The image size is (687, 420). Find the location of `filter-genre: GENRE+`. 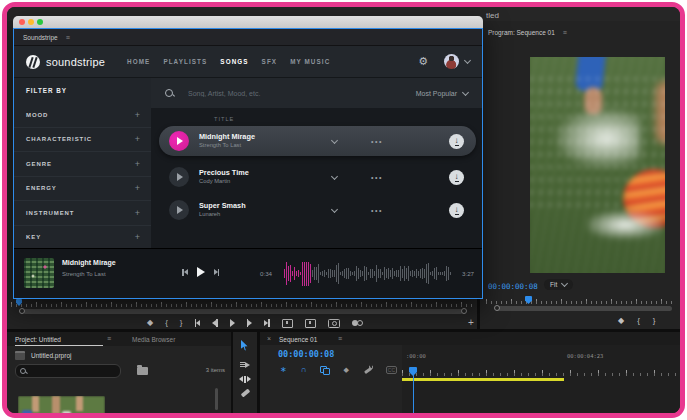

filter-genre: GENRE+ is located at coordinates (82, 164).